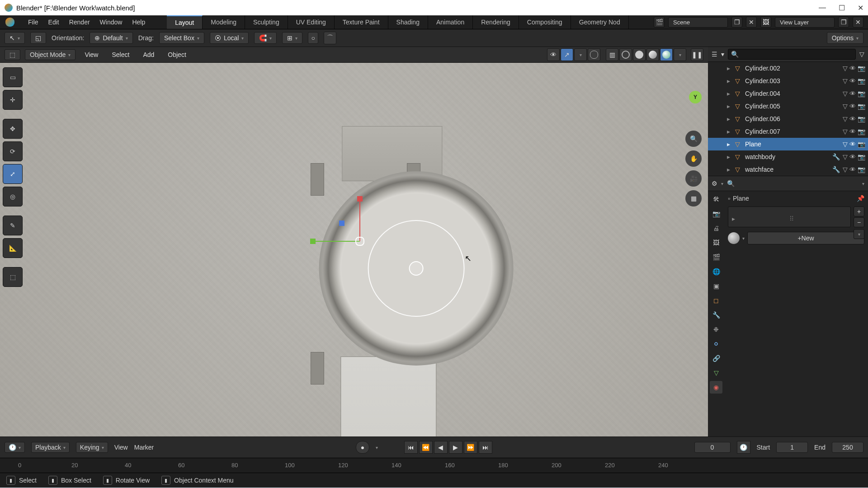  Describe the element at coordinates (13, 248) in the screenshot. I see `tool-measure: 📐` at that location.